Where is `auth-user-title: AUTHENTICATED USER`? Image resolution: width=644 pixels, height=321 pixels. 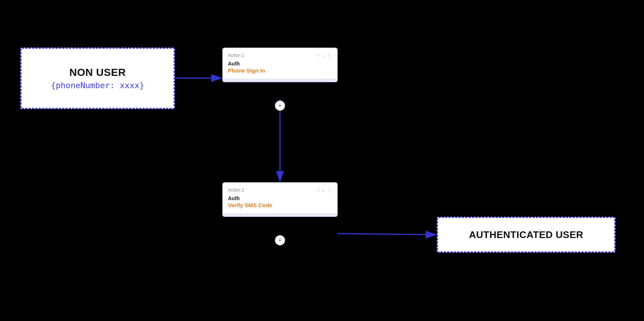 auth-user-title: AUTHENTICATED USER is located at coordinates (526, 235).